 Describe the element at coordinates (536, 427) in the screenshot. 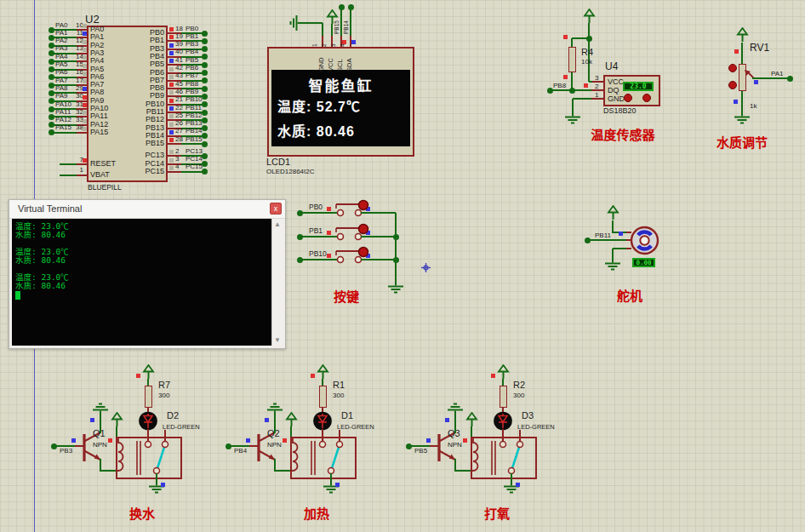

I see `led-type-label: LED-GREEN` at that location.